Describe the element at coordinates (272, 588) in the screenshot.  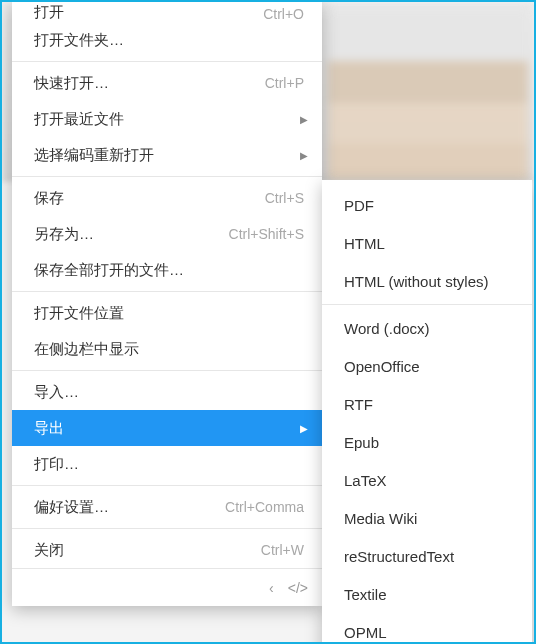
I see `chevron-left-icon: ‹` at that location.